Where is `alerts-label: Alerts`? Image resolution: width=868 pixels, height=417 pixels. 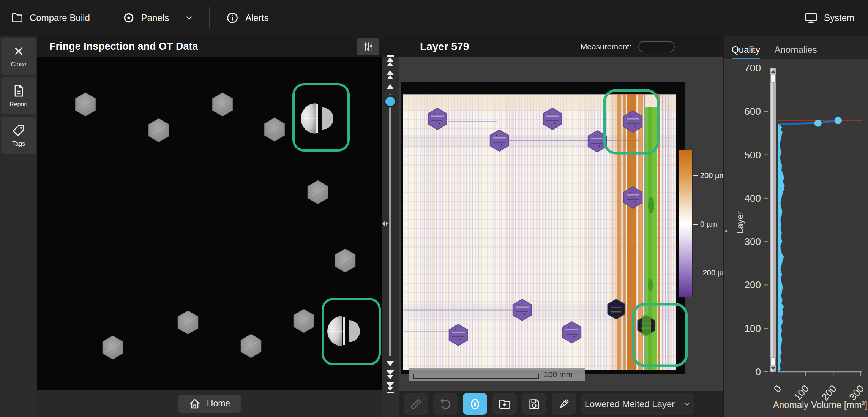 alerts-label: Alerts is located at coordinates (257, 18).